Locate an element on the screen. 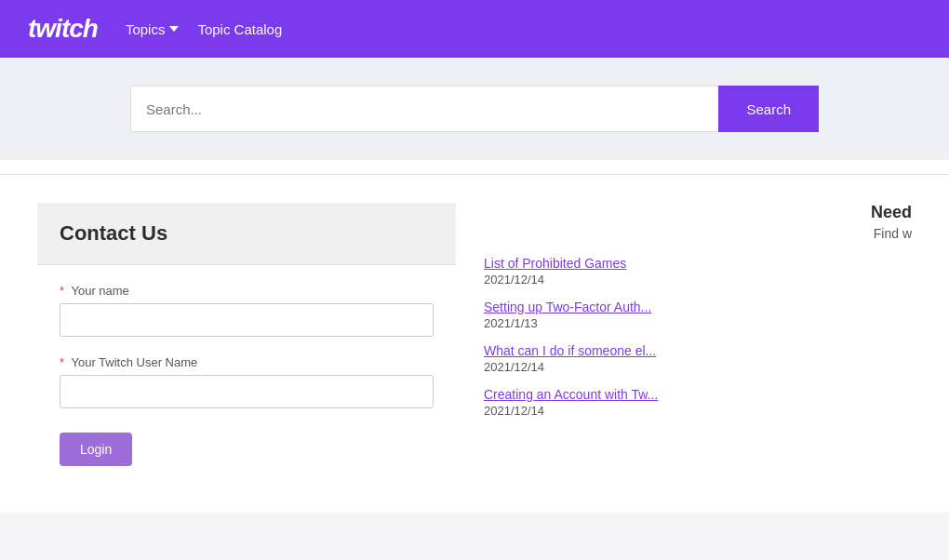 The width and height of the screenshot is (949, 560). username-label-text: Your Twitch User Name is located at coordinates (134, 363).